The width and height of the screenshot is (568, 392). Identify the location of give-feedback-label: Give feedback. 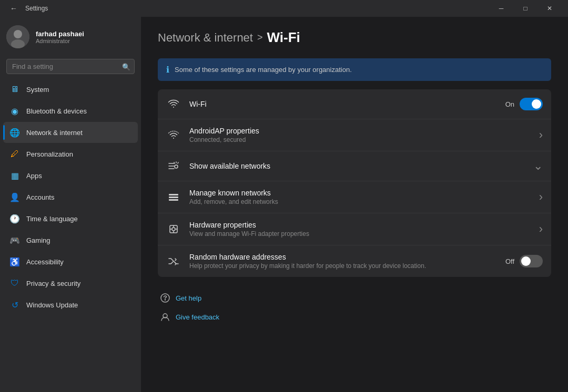
(198, 317).